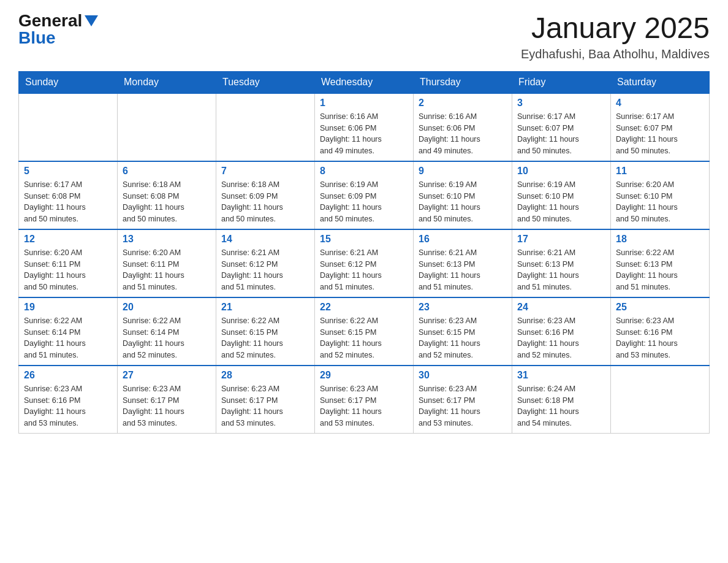 The height and width of the screenshot is (563, 728). I want to click on calendar-cell: 27Sunrise: 6:23 AMSunset: 6:17 PMDayligh…, so click(167, 400).